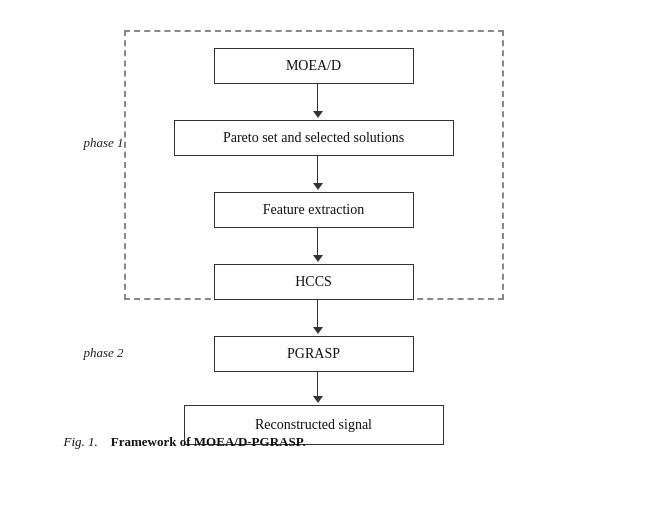 This screenshot has height=520, width=647. Describe the element at coordinates (314, 354) in the screenshot. I see `pgrasp-box: PGRASP` at that location.